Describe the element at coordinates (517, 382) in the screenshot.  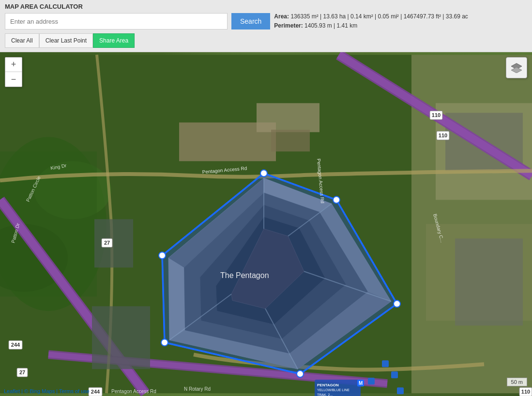
I see `map-scale: 50 m` at that location.